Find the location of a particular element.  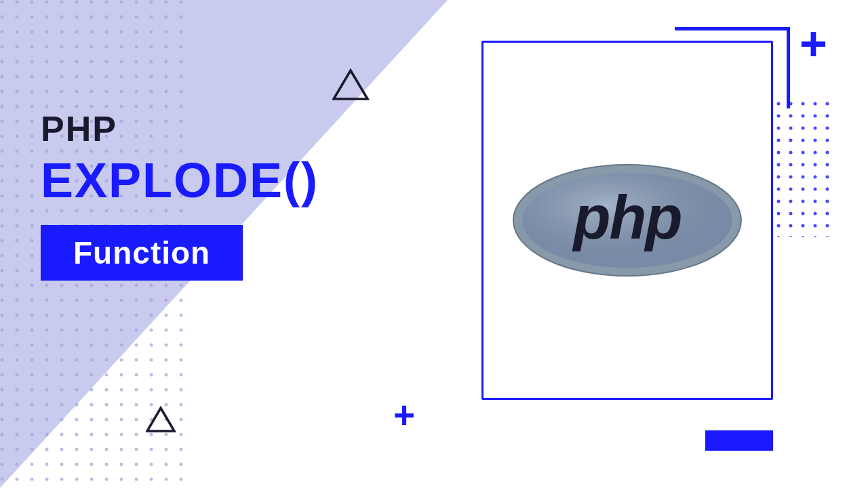

php-heading: PHP is located at coordinates (180, 129).